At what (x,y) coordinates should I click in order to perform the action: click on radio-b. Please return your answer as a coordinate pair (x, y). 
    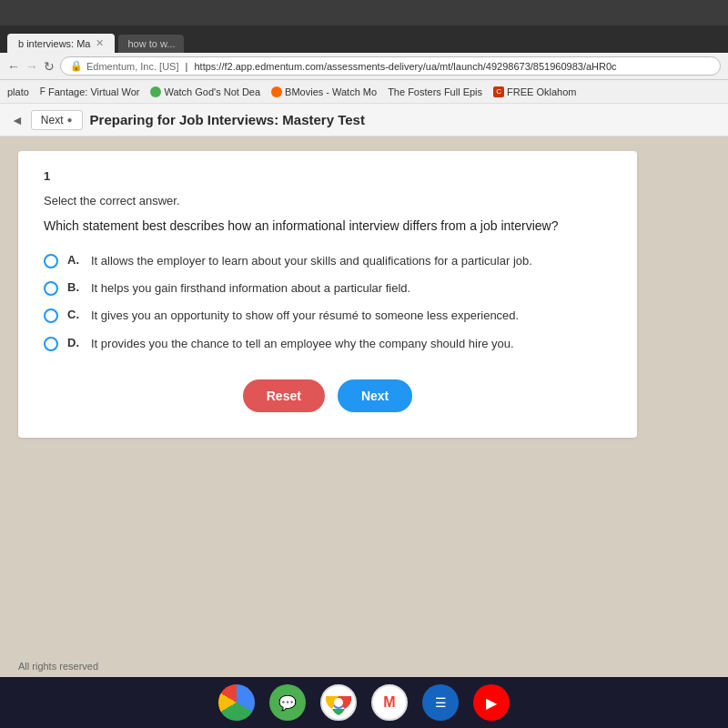
    Looking at the image, I should click on (51, 288).